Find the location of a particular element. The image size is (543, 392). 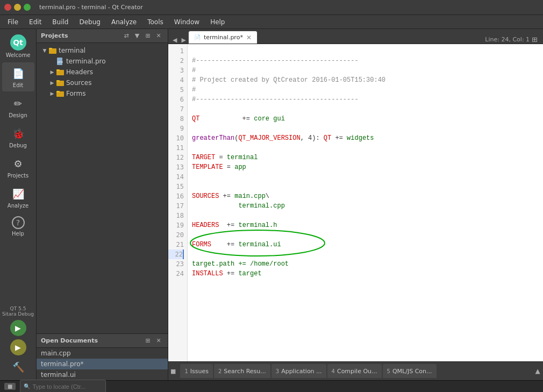

menu-tools: Tools is located at coordinates (155, 22).